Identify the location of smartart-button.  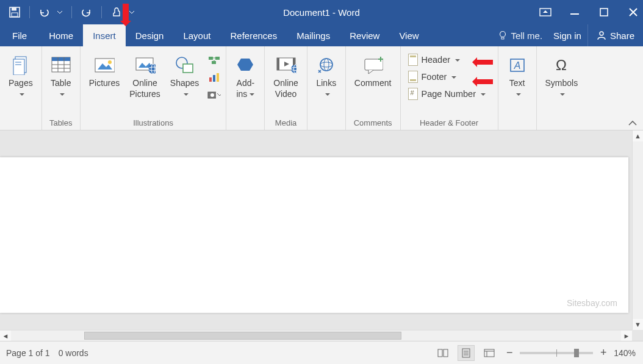
(214, 60).